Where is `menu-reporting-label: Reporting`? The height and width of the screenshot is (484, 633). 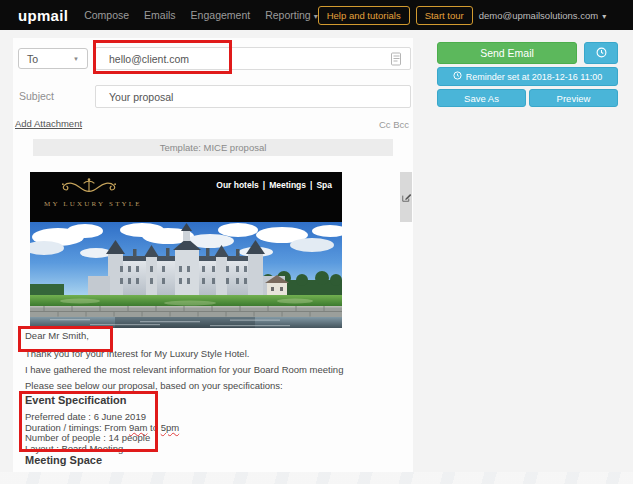 menu-reporting-label: Reporting is located at coordinates (288, 15).